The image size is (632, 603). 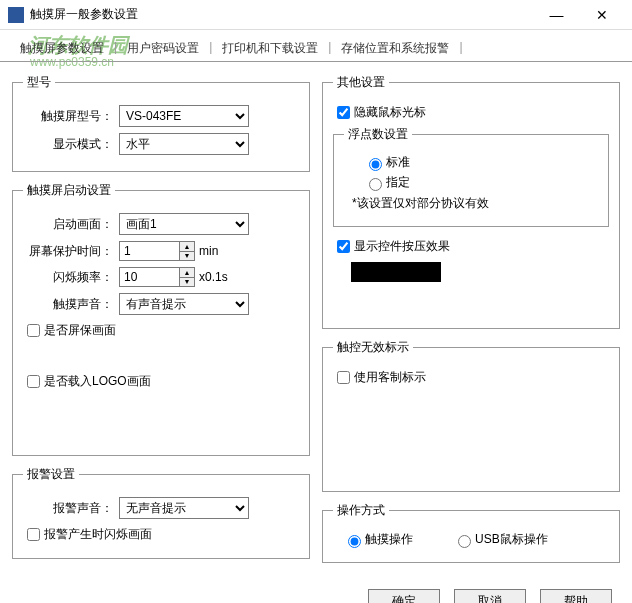 I want to click on help-button: 帮助, so click(x=576, y=596).